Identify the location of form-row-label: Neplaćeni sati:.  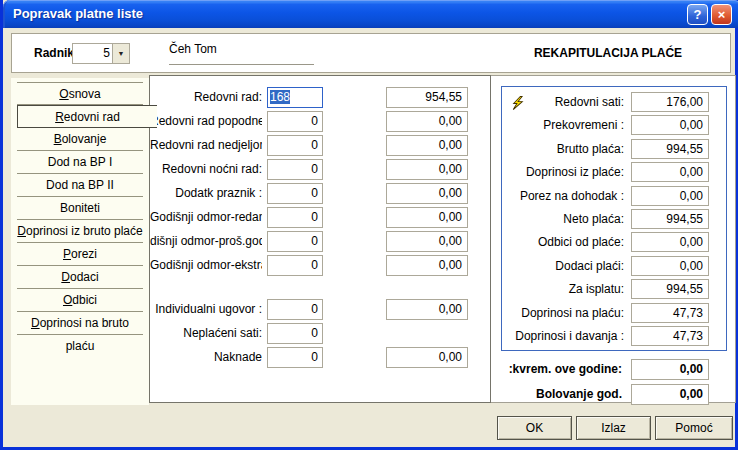
(206, 333).